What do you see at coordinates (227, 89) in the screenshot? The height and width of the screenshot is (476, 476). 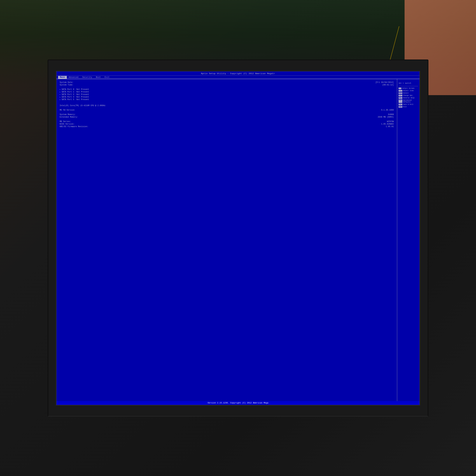 I see `sata-port-0-row: ▶ SATA Port 0 Not Present` at bounding box center [227, 89].